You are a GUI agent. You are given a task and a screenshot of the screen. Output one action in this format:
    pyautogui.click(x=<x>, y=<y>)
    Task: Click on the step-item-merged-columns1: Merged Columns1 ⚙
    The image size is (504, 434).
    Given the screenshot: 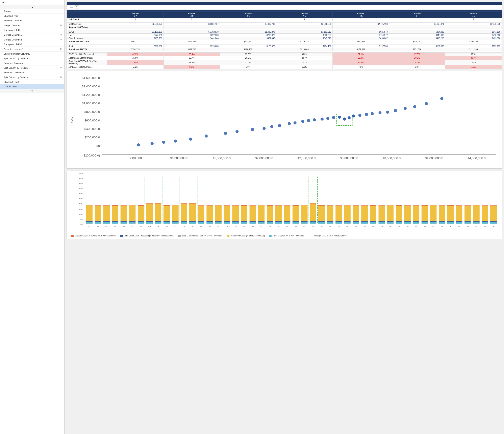 What is the action you would take?
    pyautogui.click(x=32, y=35)
    